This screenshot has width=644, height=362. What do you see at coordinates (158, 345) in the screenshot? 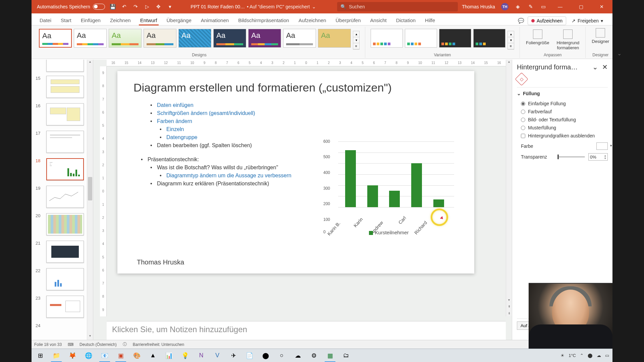
I see `status-accessibility: Barrierefreiheit: Untersuchen` at bounding box center [158, 345].